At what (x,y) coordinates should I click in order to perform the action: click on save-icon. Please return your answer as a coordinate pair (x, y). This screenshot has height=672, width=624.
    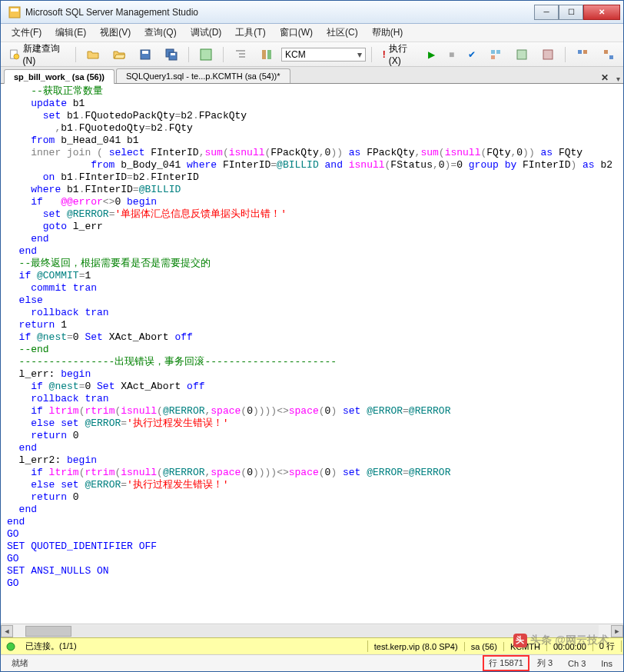
    Looking at the image, I should click on (145, 55).